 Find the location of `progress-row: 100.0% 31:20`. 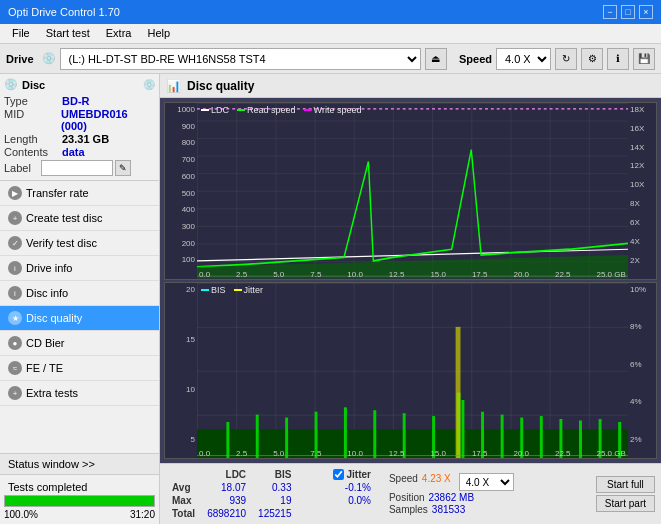

progress-row: 100.0% 31:20 is located at coordinates (80, 514).